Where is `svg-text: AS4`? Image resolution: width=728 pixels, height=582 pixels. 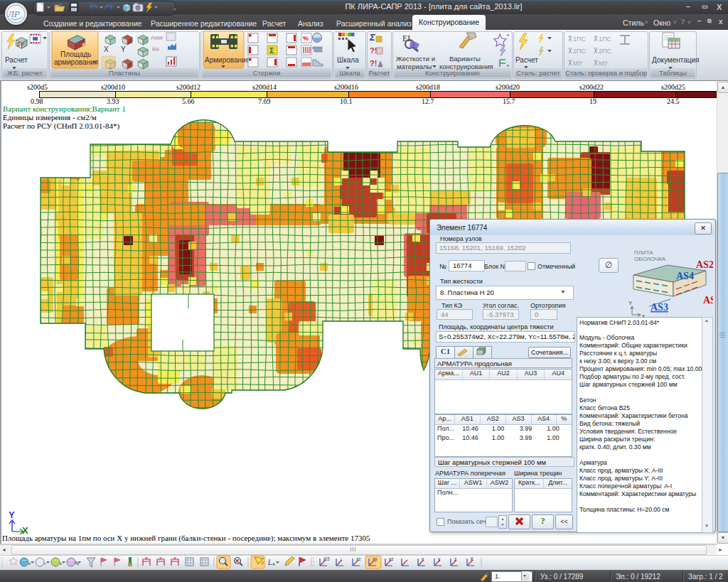
svg-text: AS4 is located at coordinates (685, 276).